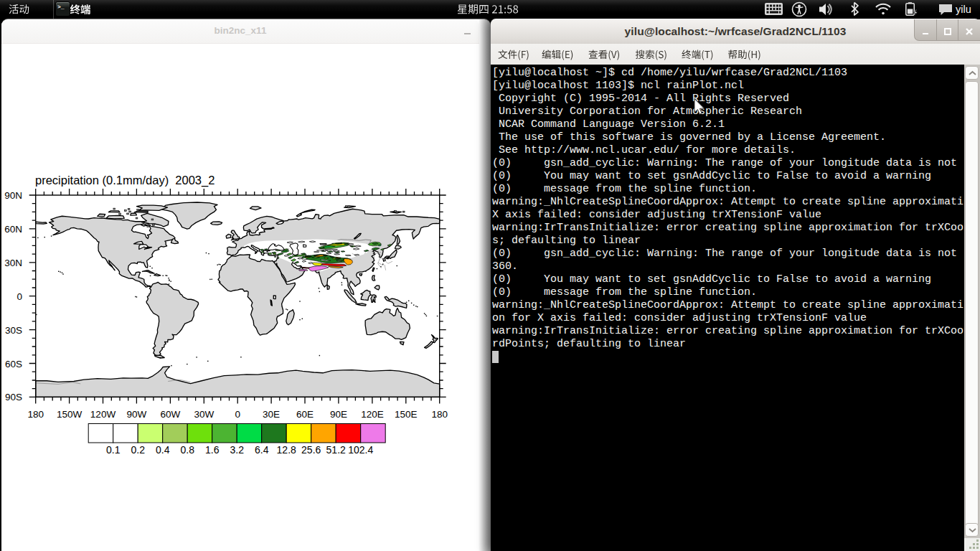 Image resolution: width=980 pixels, height=551 pixels. Describe the element at coordinates (311, 450) in the screenshot. I see `svg-text: 25.6` at that location.